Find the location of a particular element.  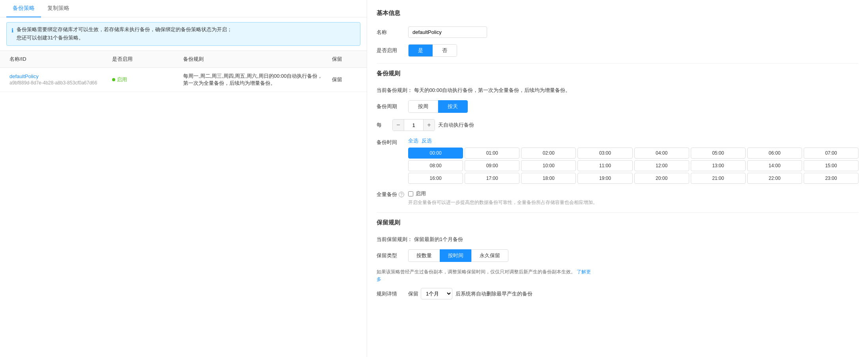

tab-copy: 复制策略 is located at coordinates (58, 9).